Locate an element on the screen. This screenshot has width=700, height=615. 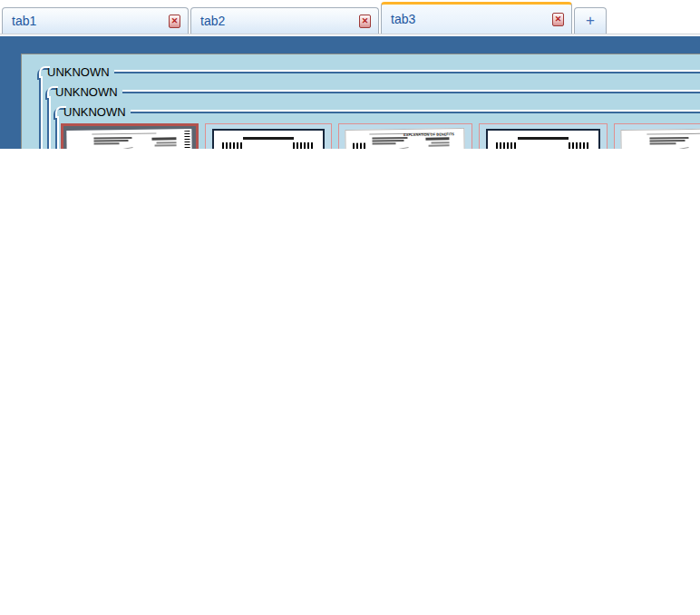
tab-bar: tab1 ✕ tab2 ✕ tab3 ✕ + is located at coordinates (350, 17).